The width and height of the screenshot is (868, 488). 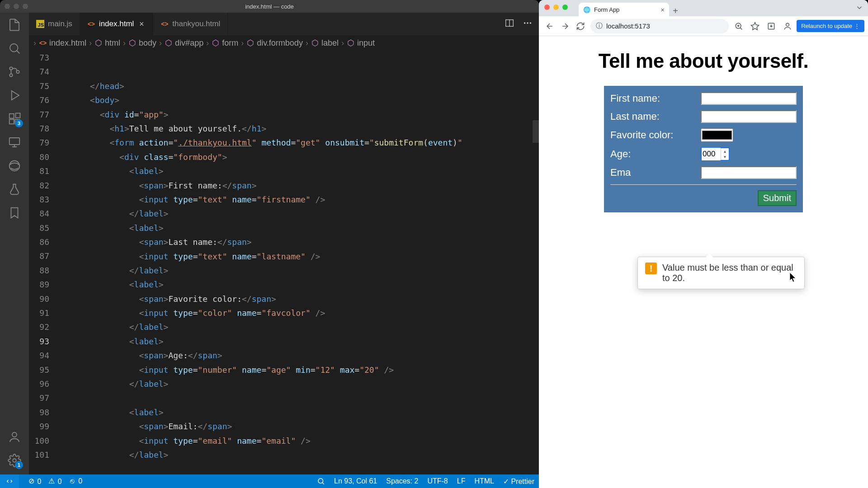 I want to click on bc-item: body, so click(x=147, y=43).